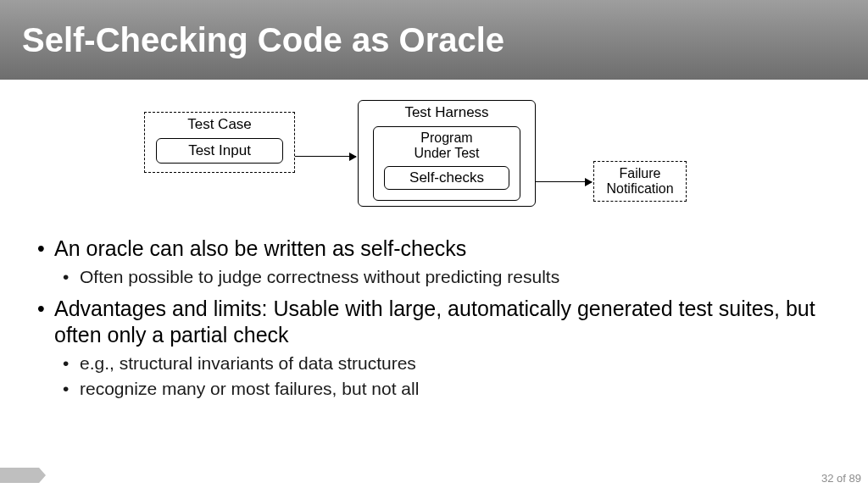 Image resolution: width=868 pixels, height=488 pixels. Describe the element at coordinates (441, 249) in the screenshot. I see `bullet-1: An oracle can also be written as self-ch…` at that location.